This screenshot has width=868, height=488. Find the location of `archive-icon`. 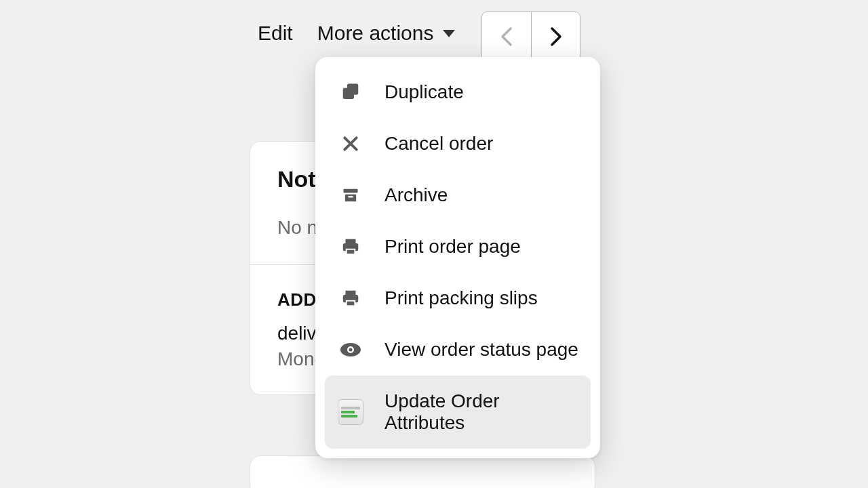

archive-icon is located at coordinates (351, 195).